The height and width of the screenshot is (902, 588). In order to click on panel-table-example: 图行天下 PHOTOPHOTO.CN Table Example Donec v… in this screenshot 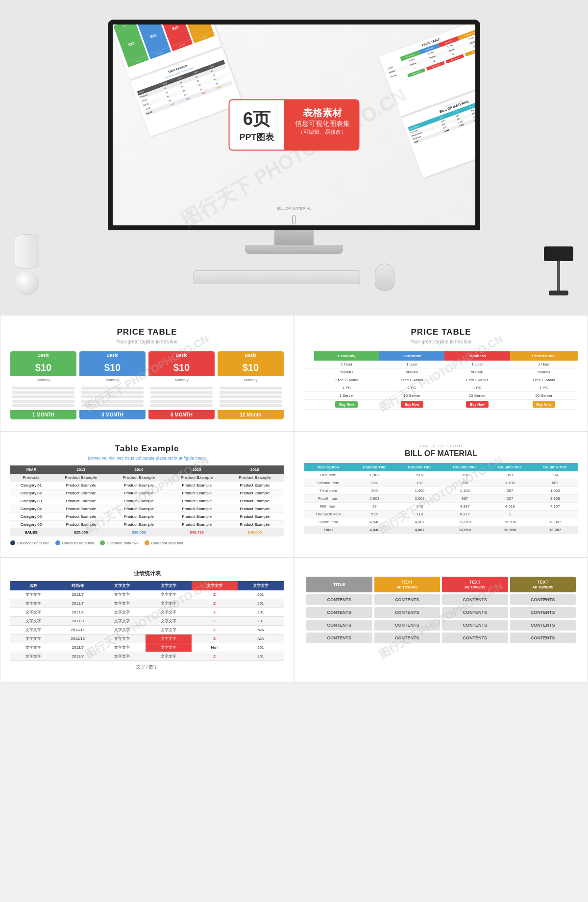, I will do `click(147, 495)`.